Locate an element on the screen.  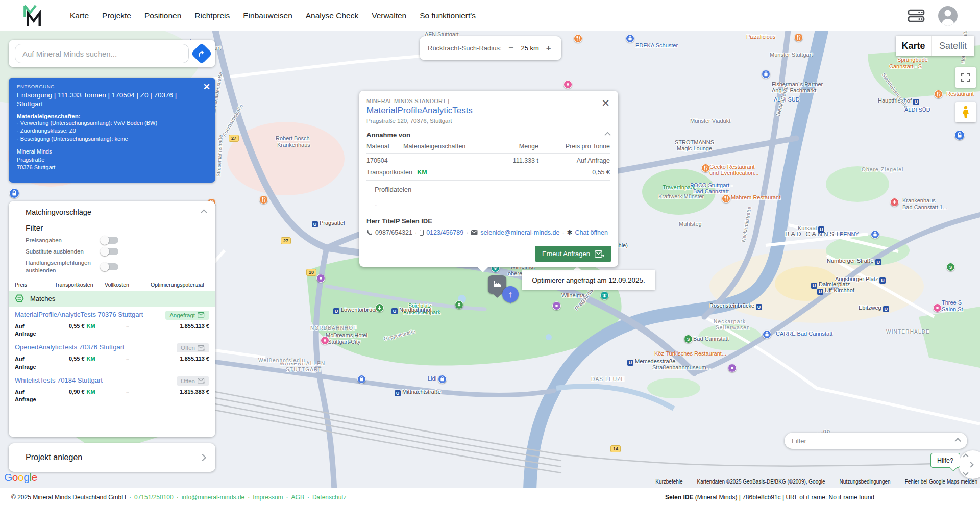
help-button: Hilfe? is located at coordinates (945, 460).